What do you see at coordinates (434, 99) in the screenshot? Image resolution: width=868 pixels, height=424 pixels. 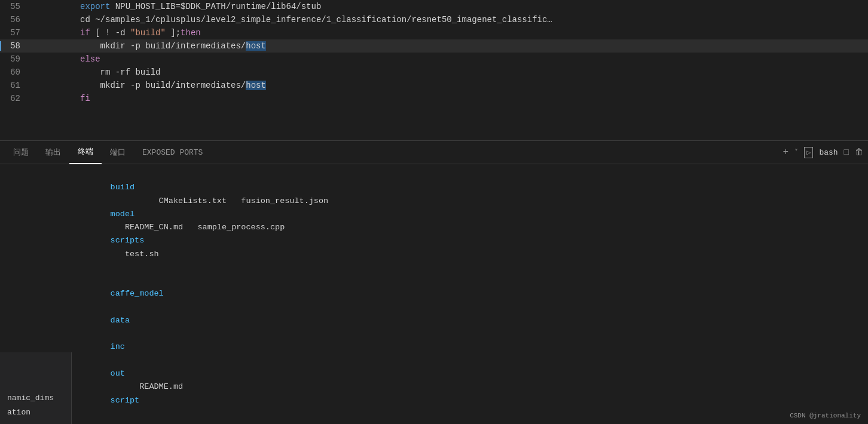 I see `code-line-62: 62 fi` at bounding box center [434, 99].